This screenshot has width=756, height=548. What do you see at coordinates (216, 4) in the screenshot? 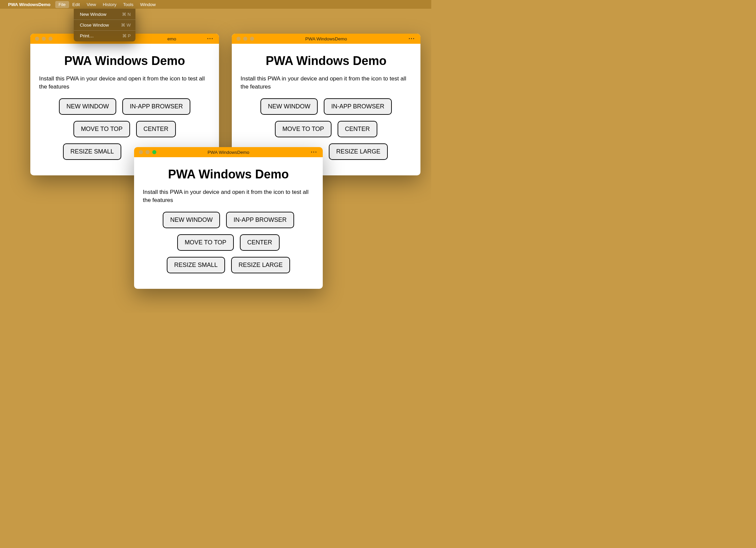
I see `system-menubar: PWA WindowsDemo File Edit View History T…` at bounding box center [216, 4].